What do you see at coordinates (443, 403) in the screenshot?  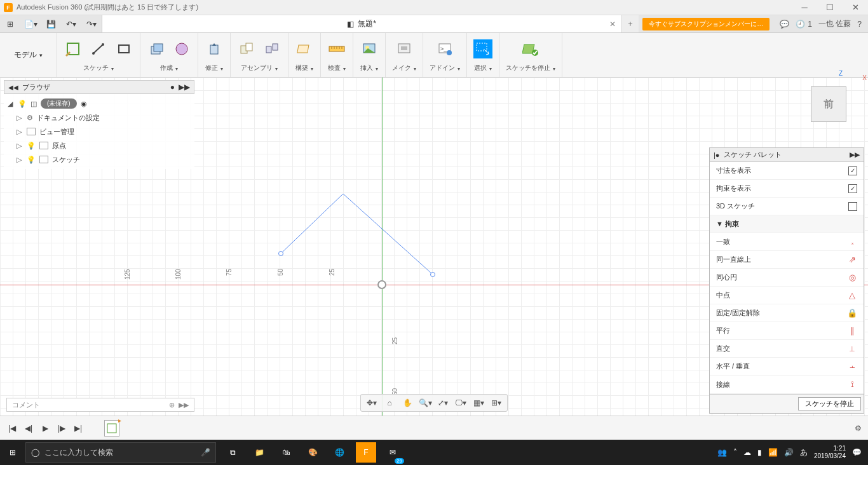 I see `fit-tool-icon: ⤢▾` at bounding box center [443, 403].